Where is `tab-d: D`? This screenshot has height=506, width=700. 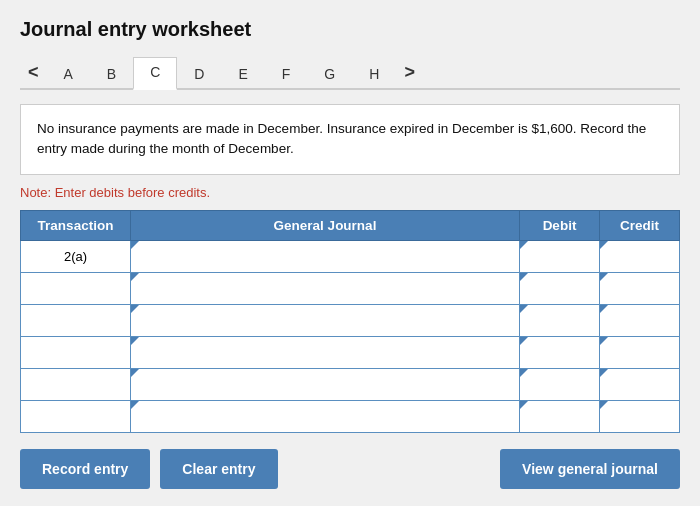
tab-d: D is located at coordinates (199, 74).